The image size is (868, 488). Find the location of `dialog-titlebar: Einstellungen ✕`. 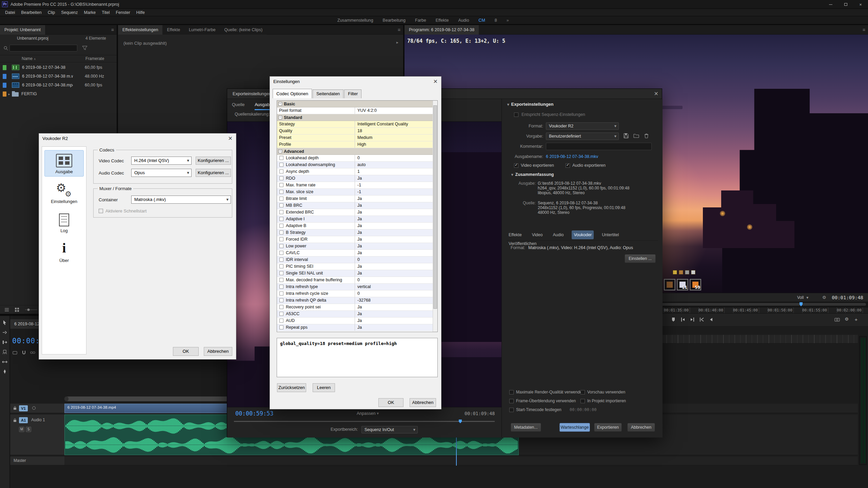

dialog-titlebar: Einstellungen ✕ is located at coordinates (355, 82).